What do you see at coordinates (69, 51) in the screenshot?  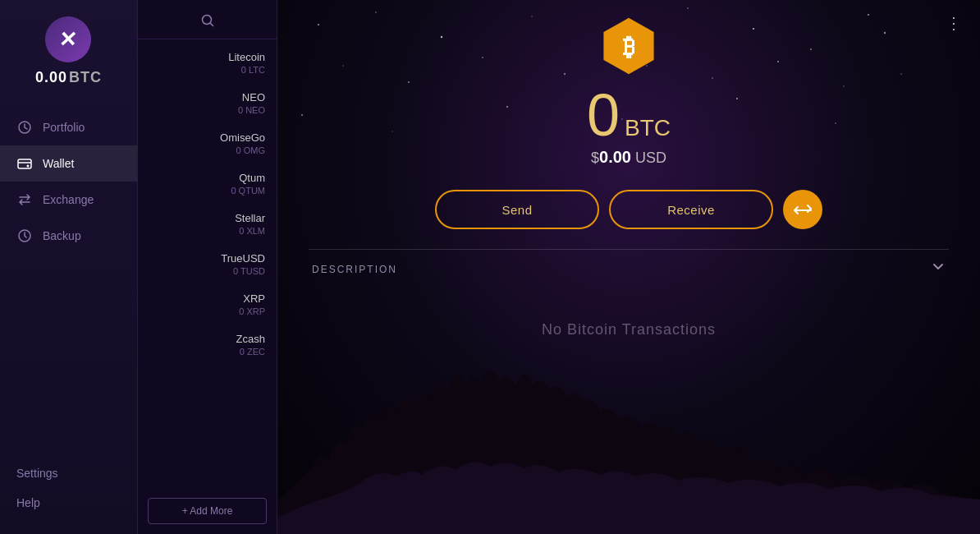 I see `logo-container: ✕ 0.00BTC` at bounding box center [69, 51].